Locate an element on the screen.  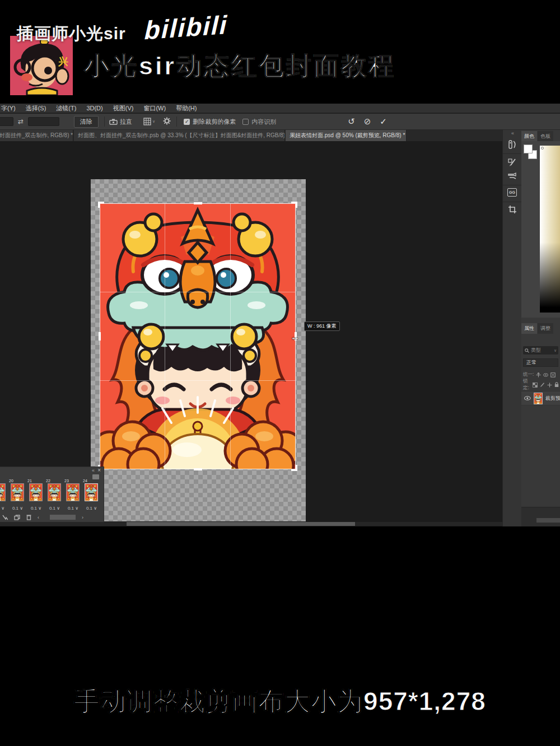
menu-3d: 3D(D) is located at coordinates (94, 108).